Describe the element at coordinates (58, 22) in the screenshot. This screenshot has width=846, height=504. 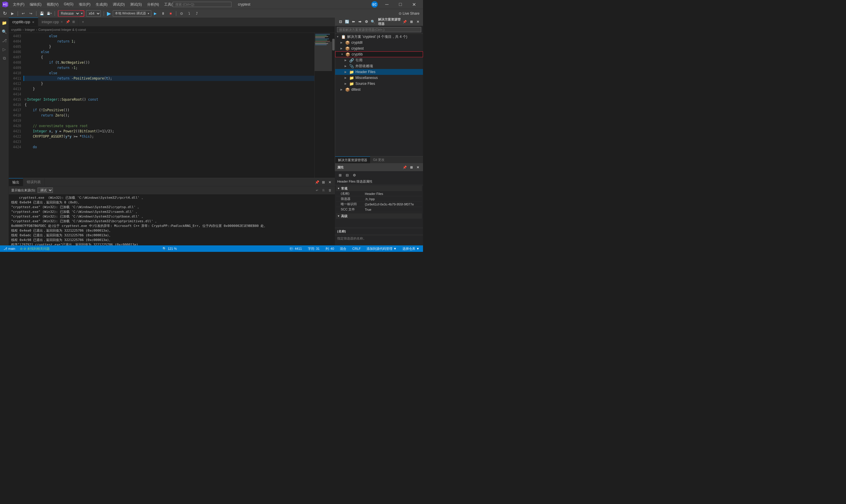
I see `tab-integer-cpp: integer.cpp ✕ 📌 ⊞` at that location.